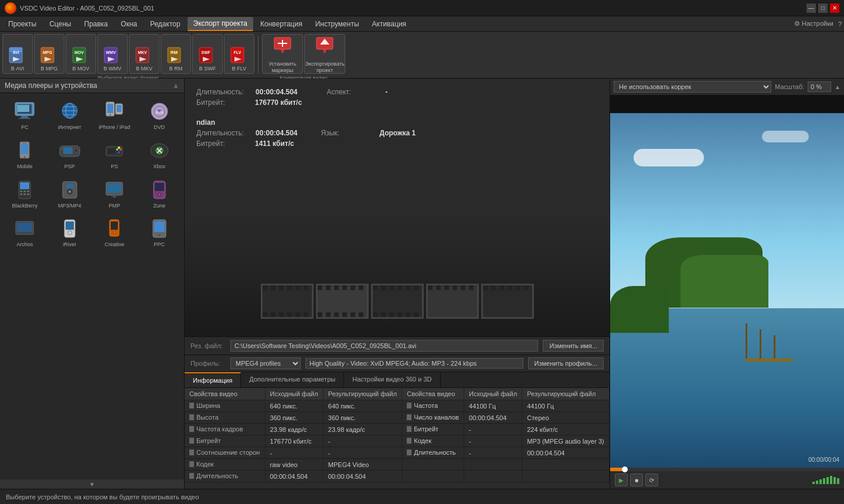 The width and height of the screenshot is (844, 504). What do you see at coordinates (283, 54) in the screenshot?
I see `btn-set-markers: Установить маркеры` at bounding box center [283, 54].